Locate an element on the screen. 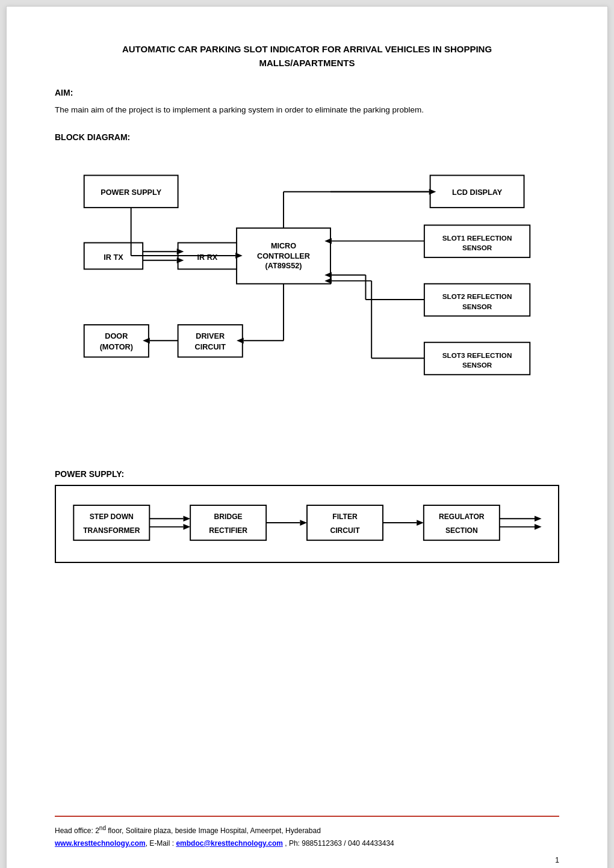  svg-text: TRANSFORMER is located at coordinates (111, 530).